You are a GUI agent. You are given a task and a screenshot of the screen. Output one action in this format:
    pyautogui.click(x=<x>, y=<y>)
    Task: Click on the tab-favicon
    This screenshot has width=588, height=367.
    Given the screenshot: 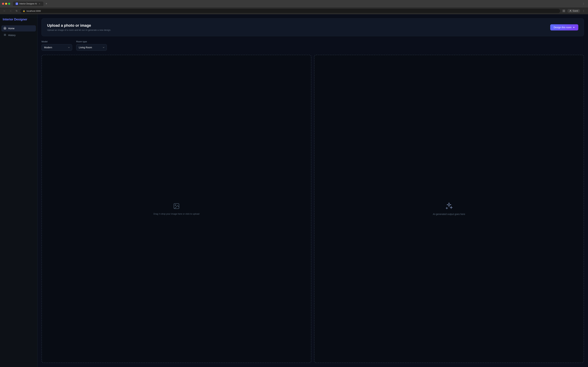 What is the action you would take?
    pyautogui.click(x=17, y=4)
    